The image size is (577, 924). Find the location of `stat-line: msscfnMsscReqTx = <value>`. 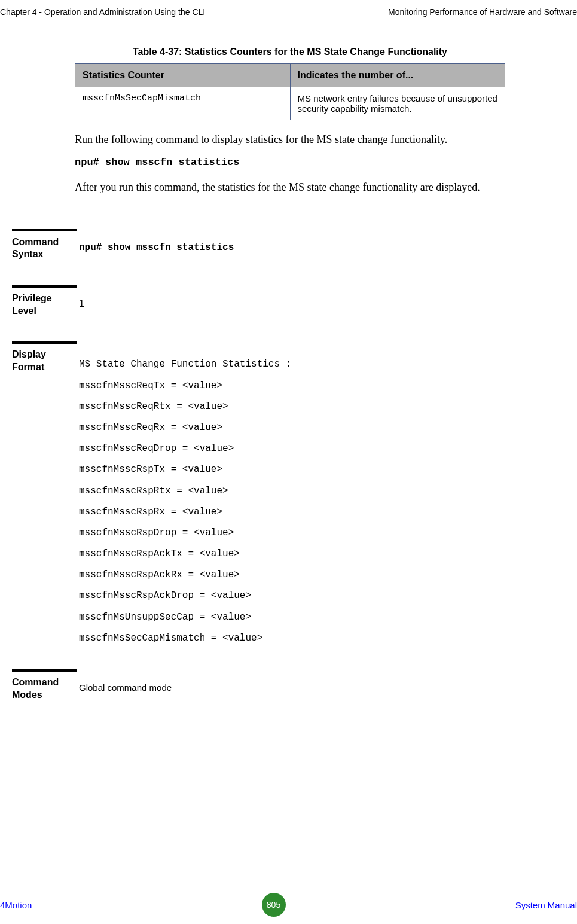

stat-line: msscfnMsscReqTx = <value> is located at coordinates (328, 386).